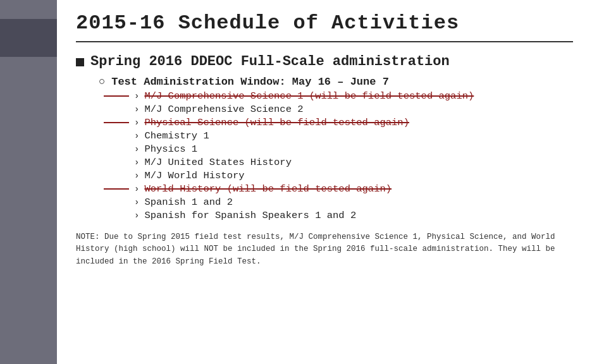 The height and width of the screenshot is (364, 592). Describe the element at coordinates (354, 109) in the screenshot. I see `list-item: › M/J Comprehensive Science 2` at that location.